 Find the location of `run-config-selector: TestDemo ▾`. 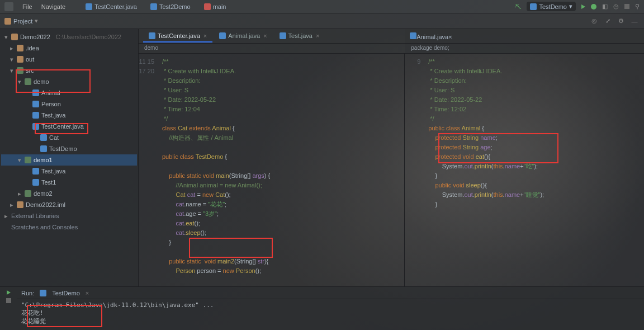

run-config-selector: TestDemo ▾ is located at coordinates (551, 7).